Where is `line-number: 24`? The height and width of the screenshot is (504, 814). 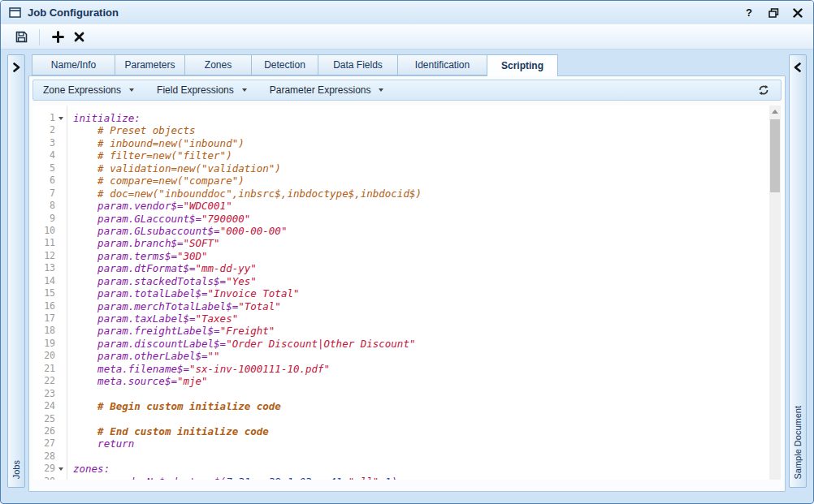
line-number: 24 is located at coordinates (44, 406).